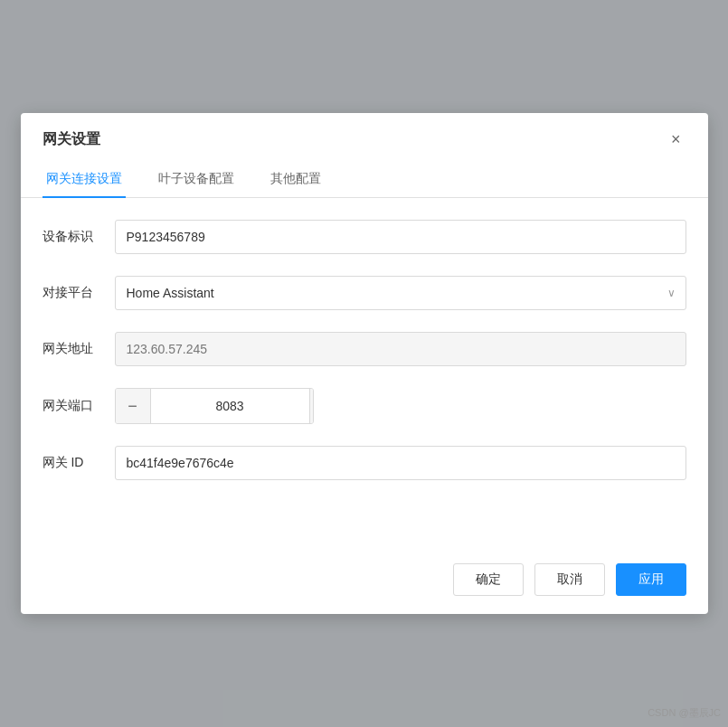 The image size is (728, 727). Describe the element at coordinates (79, 293) in the screenshot. I see `platform-label: 对接平台` at that location.